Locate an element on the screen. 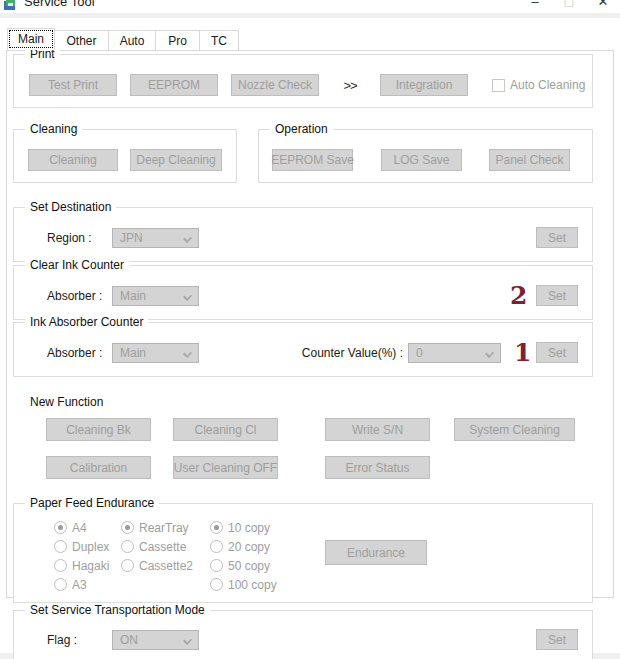 Image resolution: width=620 pixels, height=659 pixels. flag-dropdown: ON is located at coordinates (156, 640).